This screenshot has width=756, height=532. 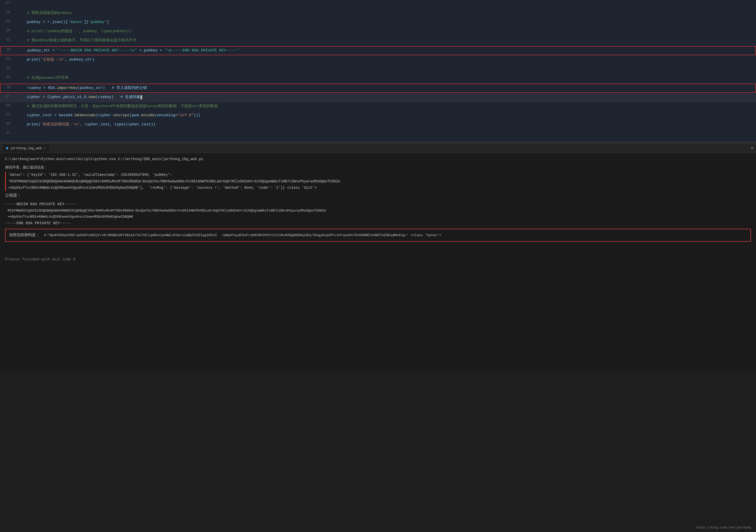 I want to click on code-content-37: cipher = Cipher_pkcs1_v1_5.new(rsakey) #…, so click(x=386, y=97).